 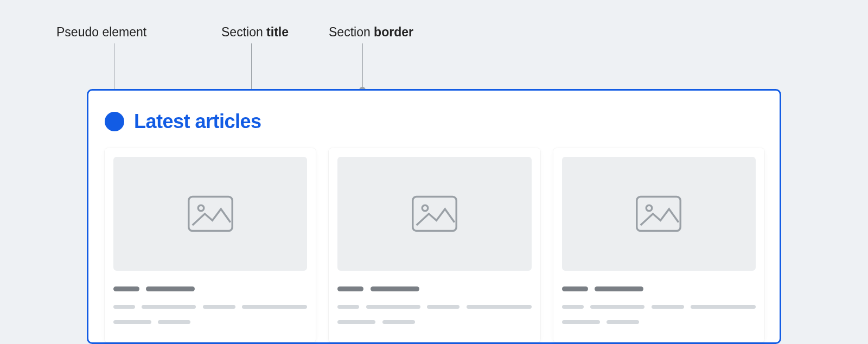 I want to click on annotation-title-bold: title, so click(x=278, y=32).